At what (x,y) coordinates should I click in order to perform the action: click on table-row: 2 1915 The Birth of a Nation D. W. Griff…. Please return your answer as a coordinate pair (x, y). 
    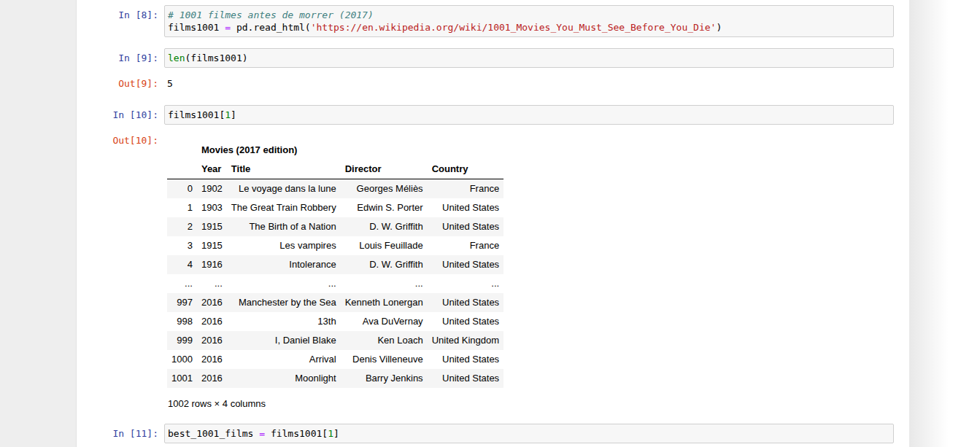
    Looking at the image, I should click on (336, 227).